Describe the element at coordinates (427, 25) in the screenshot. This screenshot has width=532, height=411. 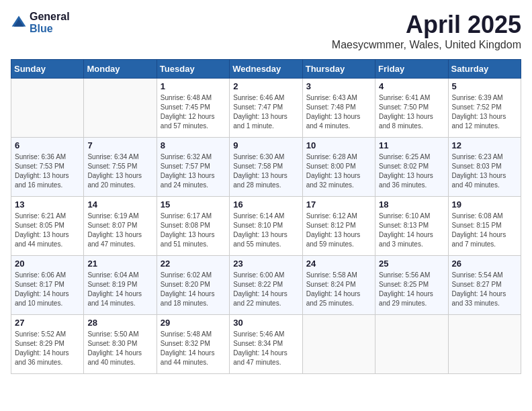
I see `month-title: April 2025` at that location.